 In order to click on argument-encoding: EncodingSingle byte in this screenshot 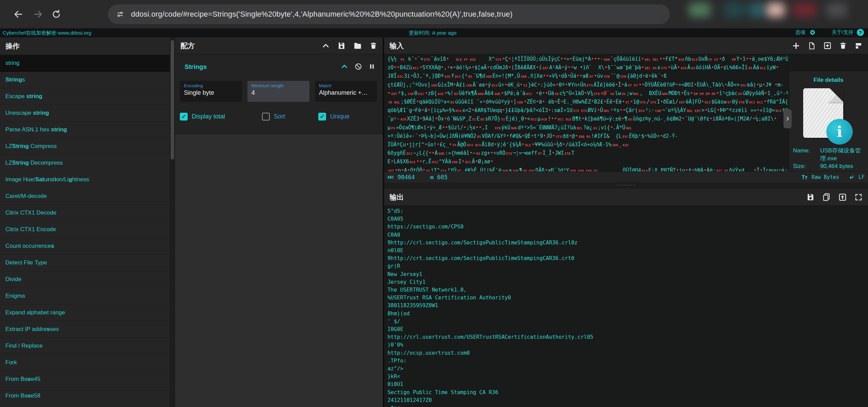, I will do `click(211, 91)`.